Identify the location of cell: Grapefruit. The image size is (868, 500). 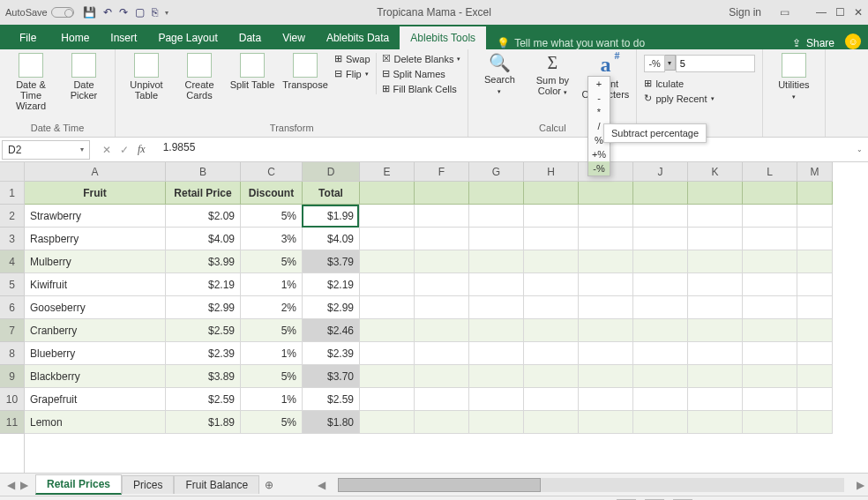
(95, 399).